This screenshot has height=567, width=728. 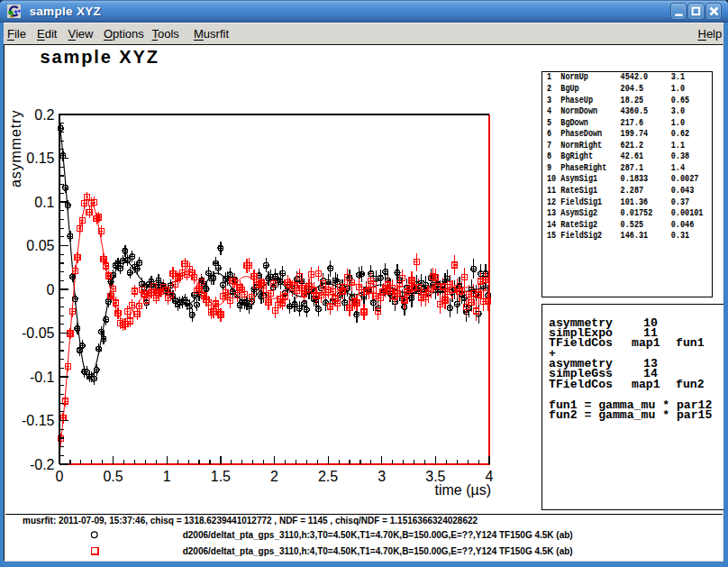 I want to click on svg-text: 1, so click(x=168, y=476).